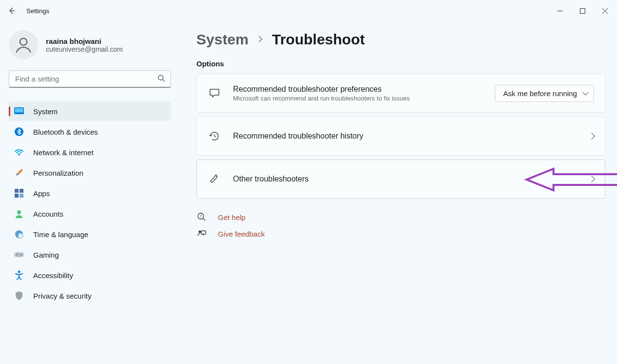 The width and height of the screenshot is (617, 364). I want to click on card-recommended-history: Recommended troubleshooter history, so click(401, 136).